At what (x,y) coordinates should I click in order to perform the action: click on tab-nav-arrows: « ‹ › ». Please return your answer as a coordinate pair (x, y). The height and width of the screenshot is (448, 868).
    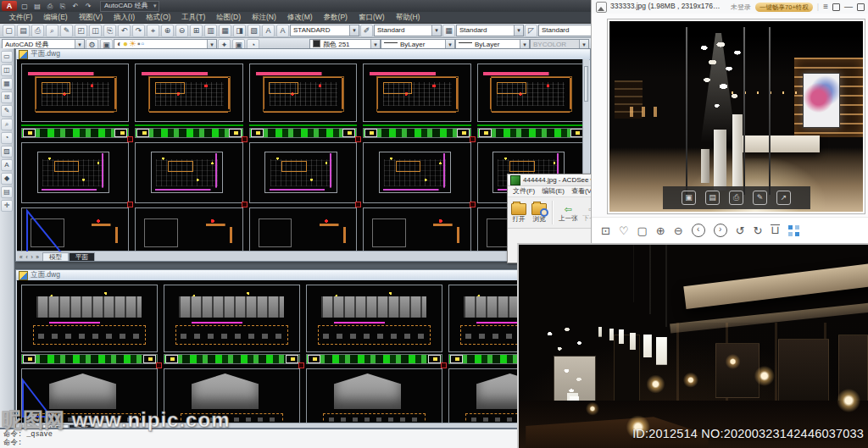
    Looking at the image, I should click on (30, 257).